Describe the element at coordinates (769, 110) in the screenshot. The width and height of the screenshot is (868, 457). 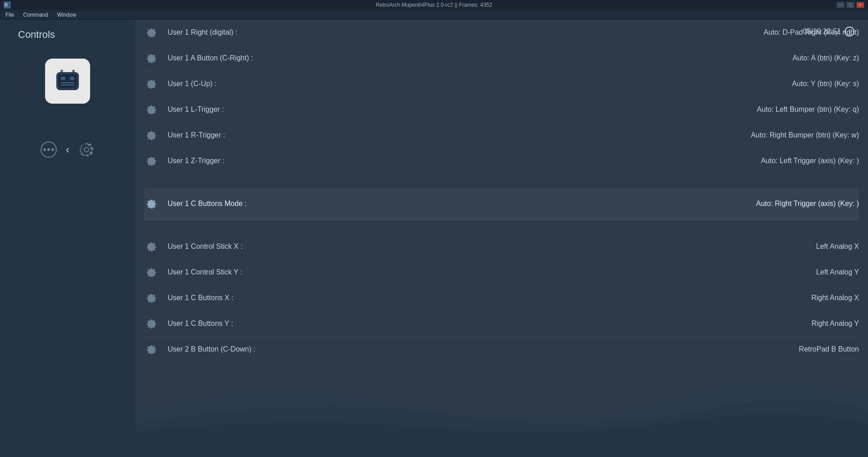
I see `setting-value: Auto: Left Bumper (btn) (Key: q)` at that location.